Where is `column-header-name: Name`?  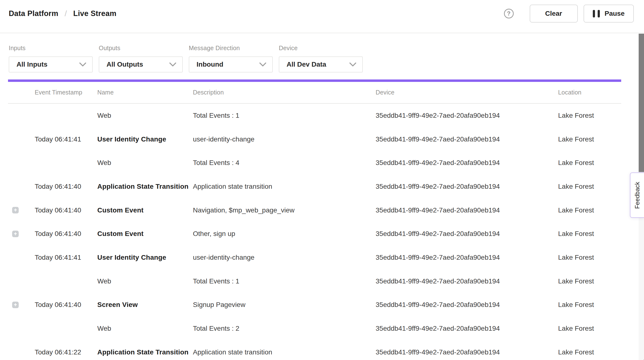 column-header-name: Name is located at coordinates (145, 92).